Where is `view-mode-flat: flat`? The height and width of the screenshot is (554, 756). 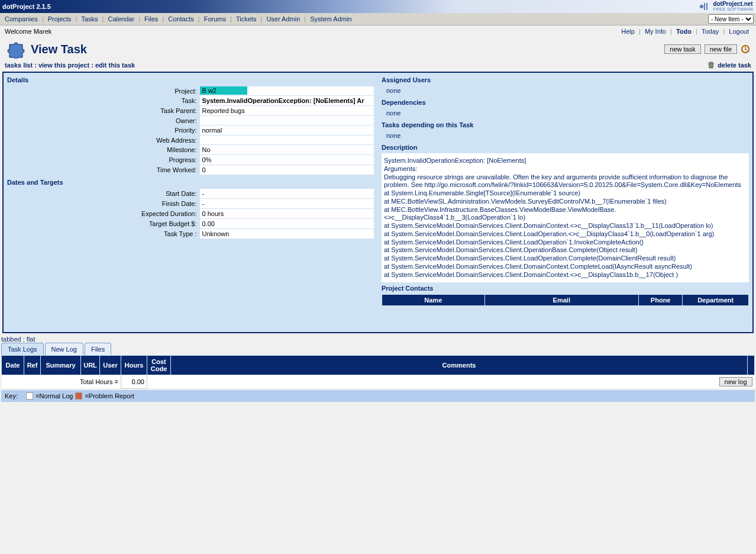 view-mode-flat: flat is located at coordinates (31, 339).